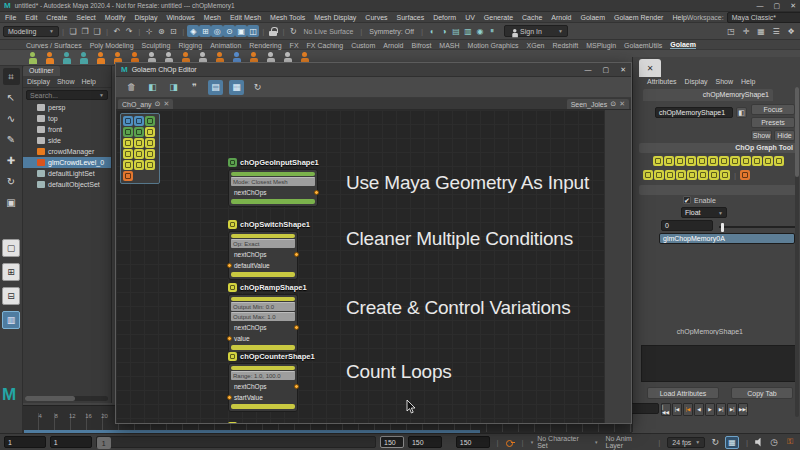  Describe the element at coordinates (88, 82) in the screenshot. I see `outliner-menu-help: Help` at that location.